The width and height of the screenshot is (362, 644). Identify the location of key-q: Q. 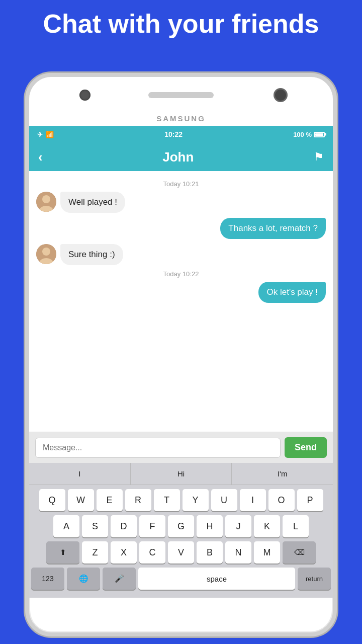
(52, 500).